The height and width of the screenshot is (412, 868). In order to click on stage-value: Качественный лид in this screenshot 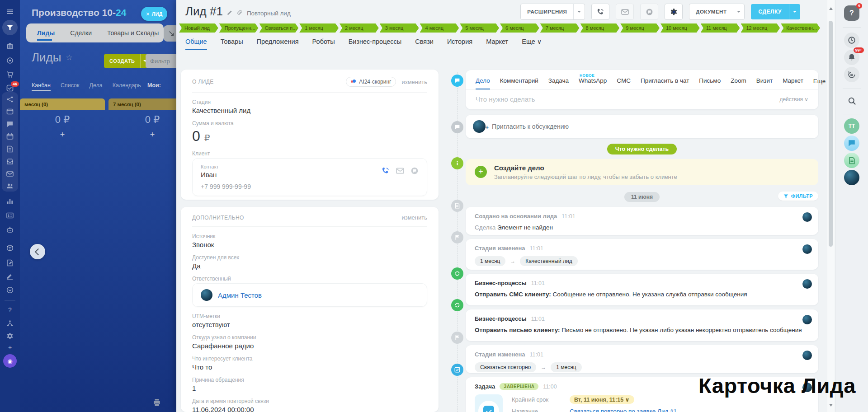, I will do `click(310, 110)`.